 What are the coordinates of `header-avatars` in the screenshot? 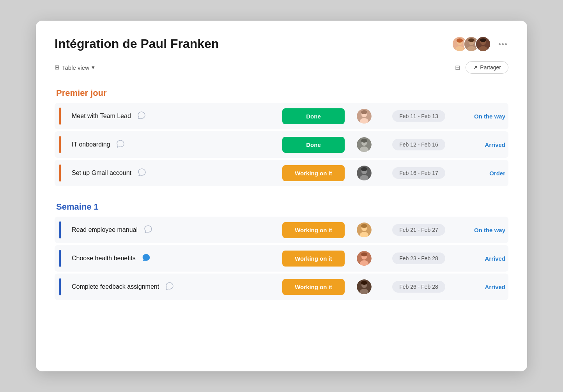 It's located at (471, 44).